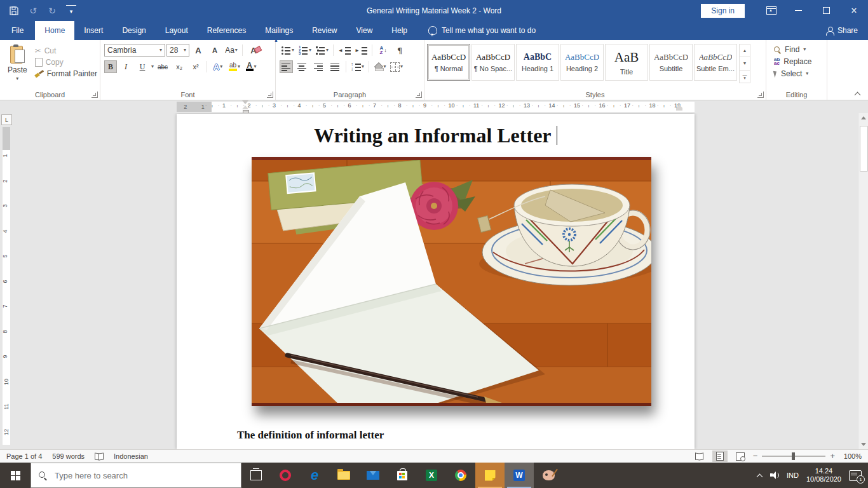  I want to click on tab-references: References, so click(226, 30).